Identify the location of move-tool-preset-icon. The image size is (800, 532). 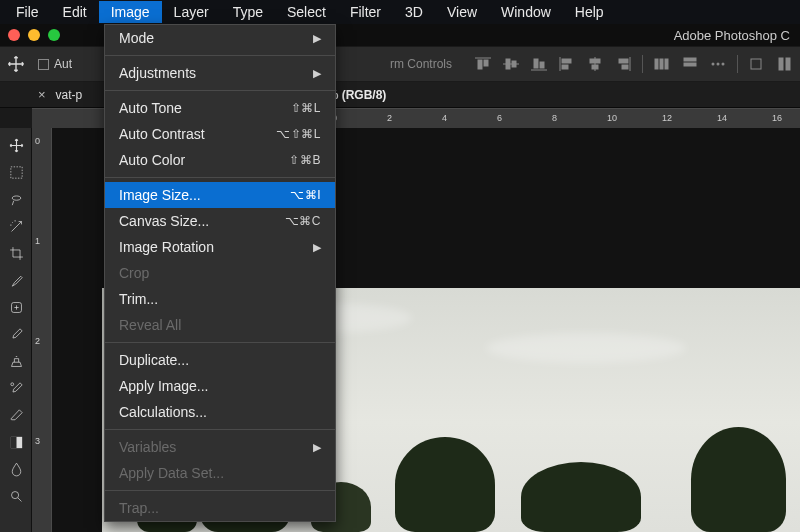
(16, 64).